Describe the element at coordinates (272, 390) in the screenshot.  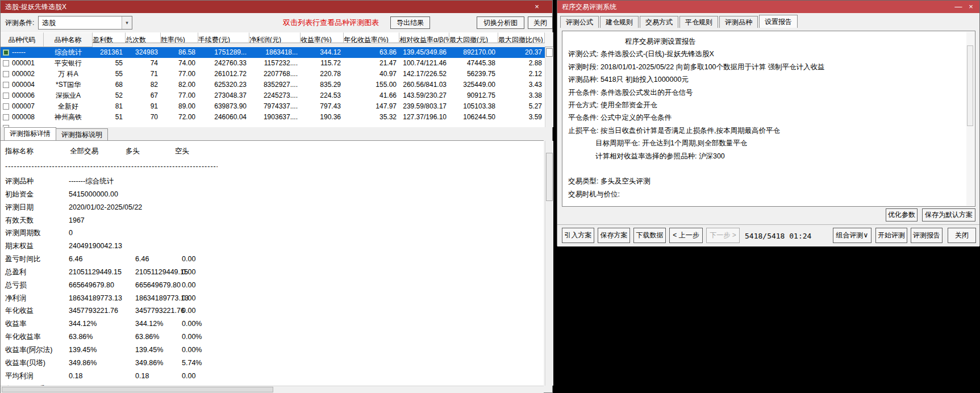
I see `horizontal-scrollbar` at that location.